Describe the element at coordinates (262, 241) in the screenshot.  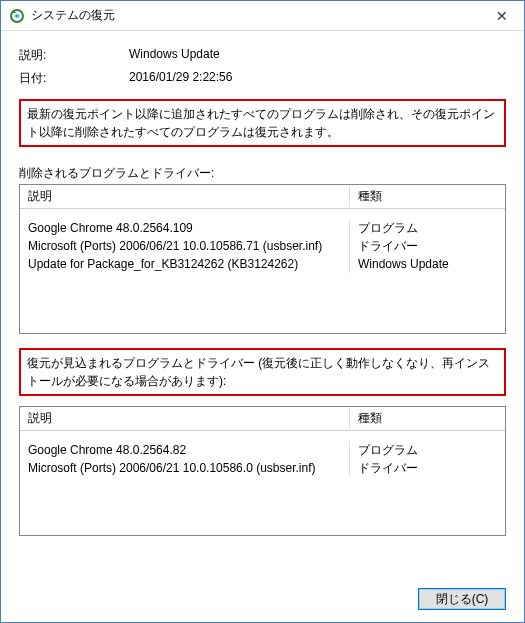
I see `removed-list-body: Google Chrome 48.0.2564.109 プログラム Micros…` at that location.